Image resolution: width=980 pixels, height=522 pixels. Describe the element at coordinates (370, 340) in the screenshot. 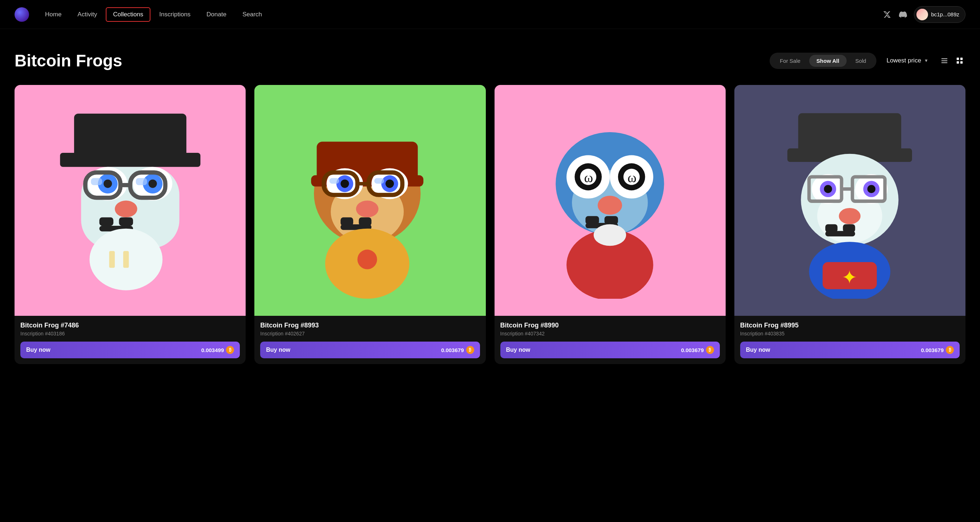

I see `nft-info: Bitcoin Frog #8993Inscription #402627 Bu…` at that location.